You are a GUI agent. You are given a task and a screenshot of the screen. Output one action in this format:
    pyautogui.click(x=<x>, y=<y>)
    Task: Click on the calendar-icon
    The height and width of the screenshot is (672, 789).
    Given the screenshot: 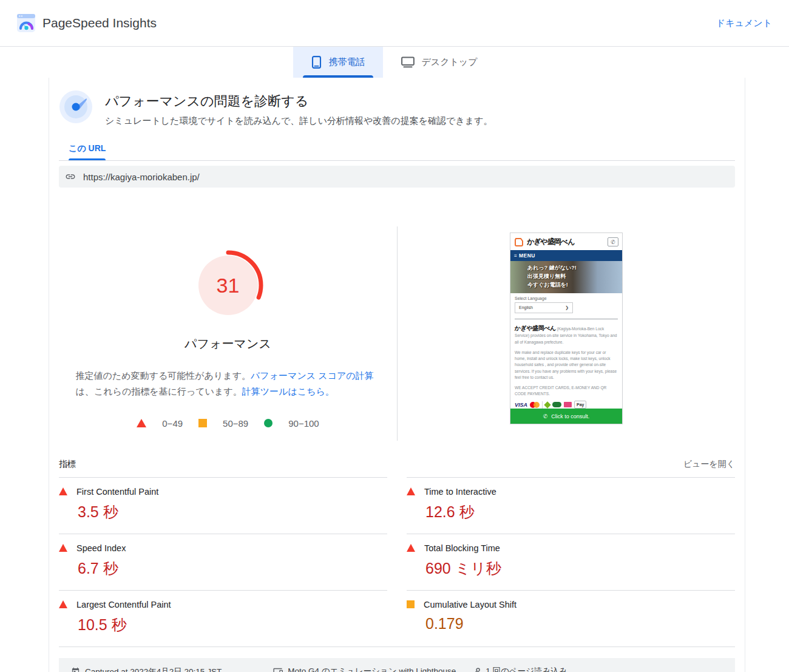 What is the action you would take?
    pyautogui.click(x=75, y=670)
    